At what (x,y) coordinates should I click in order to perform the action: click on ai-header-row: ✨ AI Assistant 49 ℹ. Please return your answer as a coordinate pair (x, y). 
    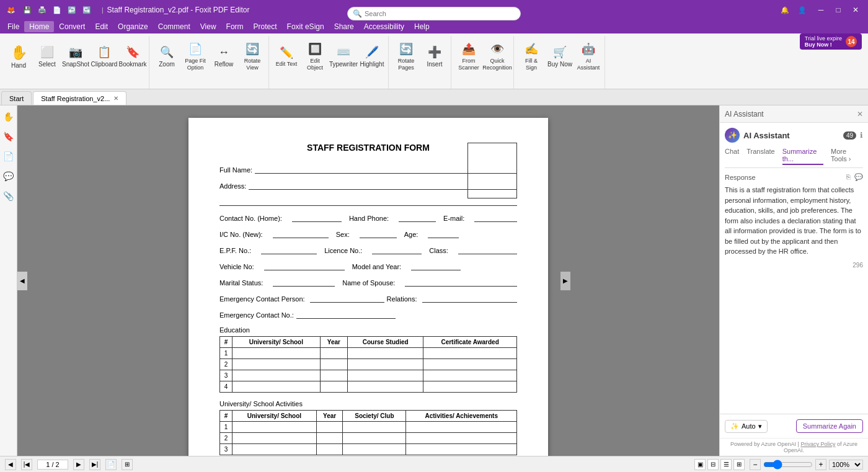
    Looking at the image, I should click on (794, 135).